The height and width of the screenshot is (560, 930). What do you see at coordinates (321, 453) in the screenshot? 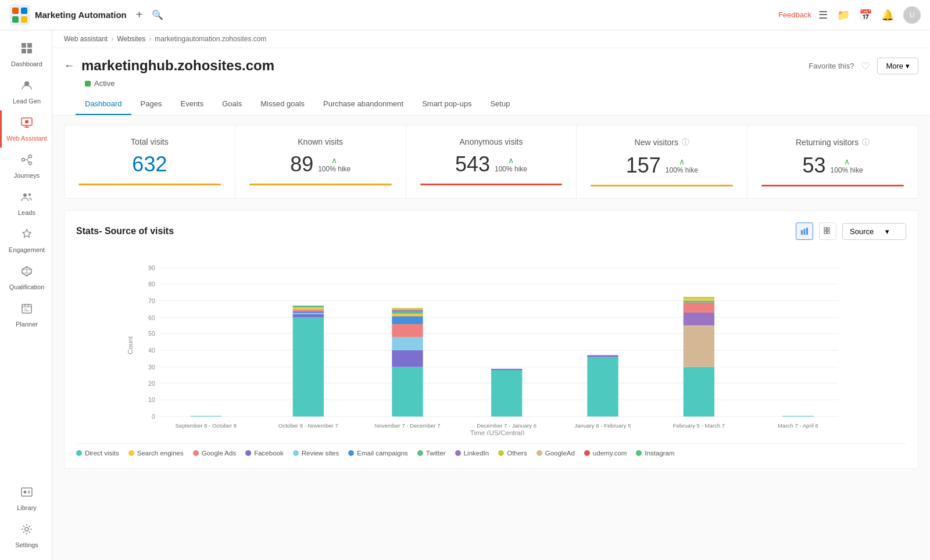
I see `legend-review-sites-label: Review sites` at bounding box center [321, 453].